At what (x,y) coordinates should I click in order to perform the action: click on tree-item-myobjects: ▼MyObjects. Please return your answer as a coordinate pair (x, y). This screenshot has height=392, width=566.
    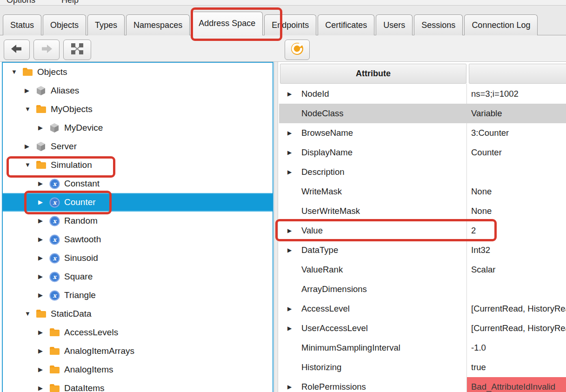
    Looking at the image, I should click on (138, 109).